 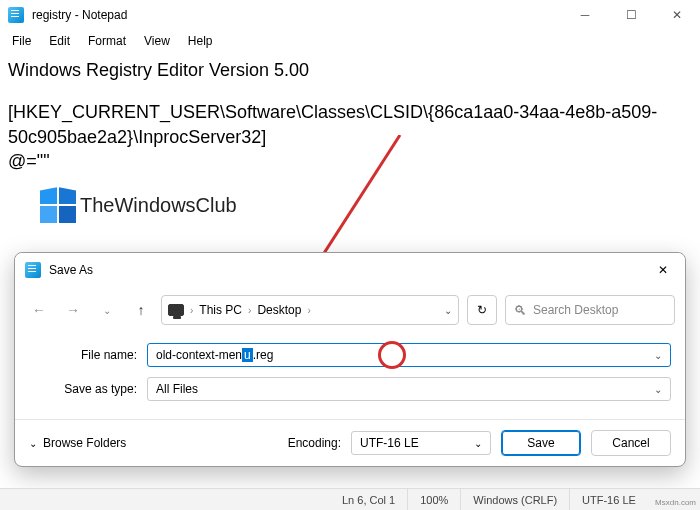 I want to click on annotation-circle, so click(x=392, y=355).